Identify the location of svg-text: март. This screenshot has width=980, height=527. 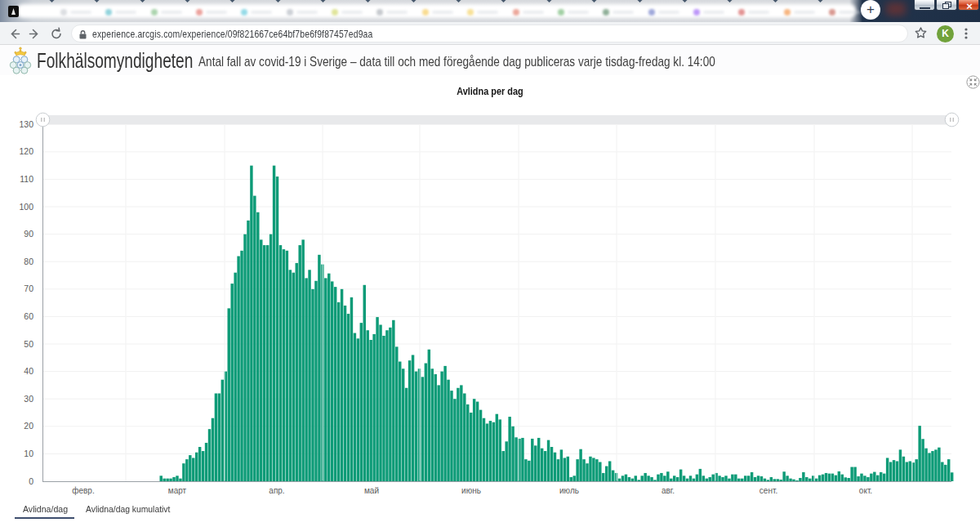
(178, 490).